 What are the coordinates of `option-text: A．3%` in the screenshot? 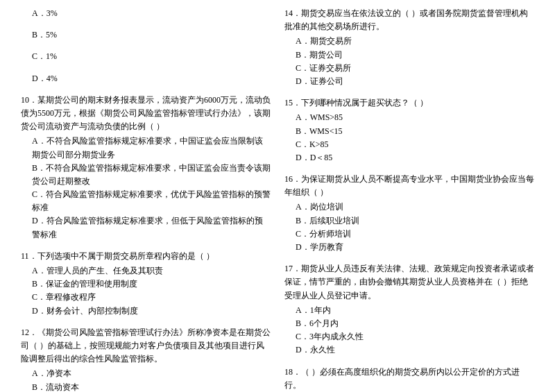 It's located at (146, 14).